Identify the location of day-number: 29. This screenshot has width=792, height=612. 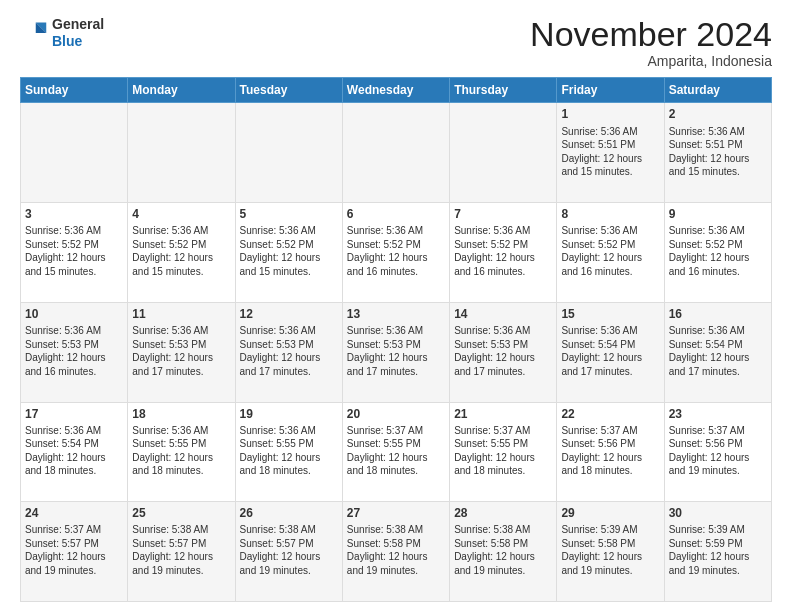
(610, 513).